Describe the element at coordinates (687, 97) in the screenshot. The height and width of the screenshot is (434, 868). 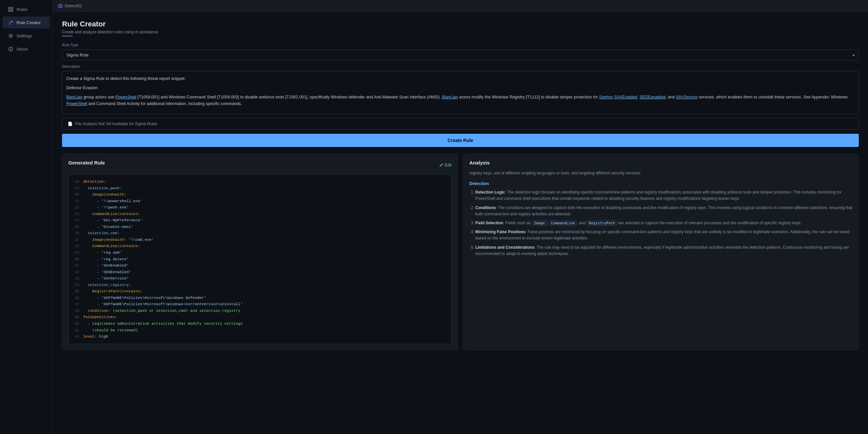
I see `savservice-link: SAVService` at that location.